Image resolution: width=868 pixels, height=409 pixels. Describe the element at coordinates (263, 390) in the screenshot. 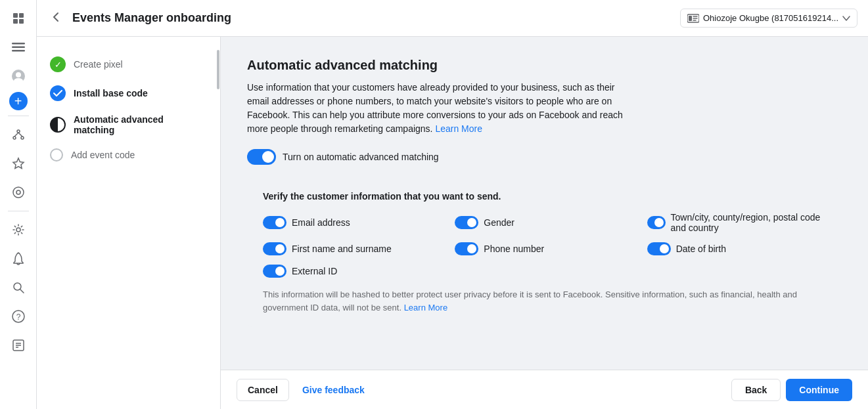

I see `cancel-button: Cancel` at that location.